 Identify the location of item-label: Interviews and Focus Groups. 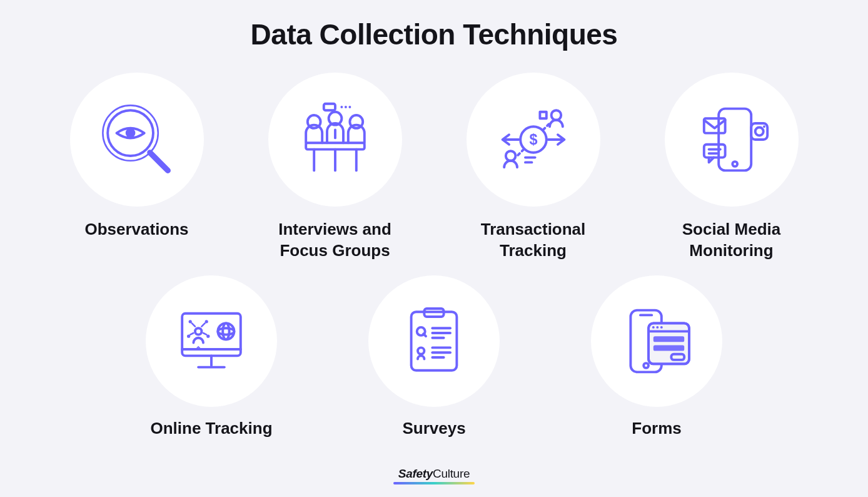
(335, 240).